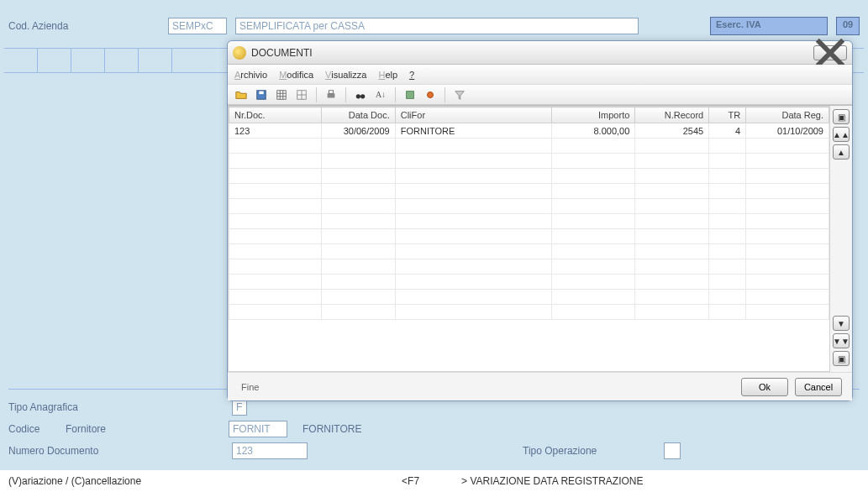 This screenshot has height=492, width=868. What do you see at coordinates (34, 429) in the screenshot?
I see `codice-label: Codice` at bounding box center [34, 429].